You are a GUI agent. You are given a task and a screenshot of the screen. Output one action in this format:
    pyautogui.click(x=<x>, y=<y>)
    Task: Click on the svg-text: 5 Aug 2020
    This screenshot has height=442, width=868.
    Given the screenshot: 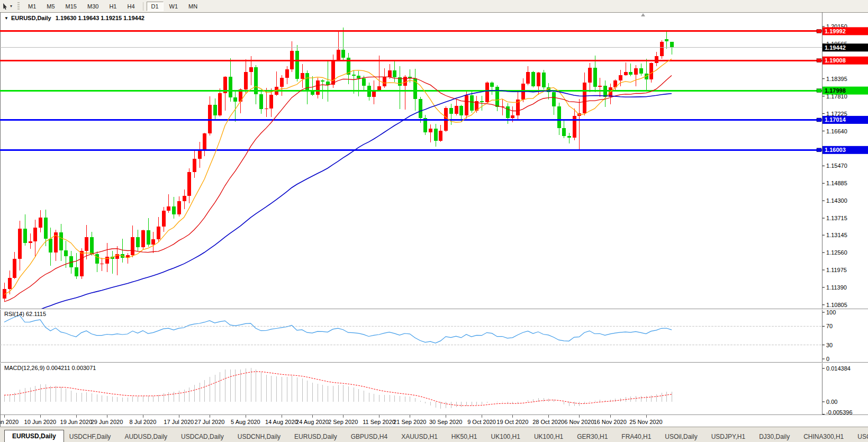 What is the action you would take?
    pyautogui.click(x=246, y=422)
    